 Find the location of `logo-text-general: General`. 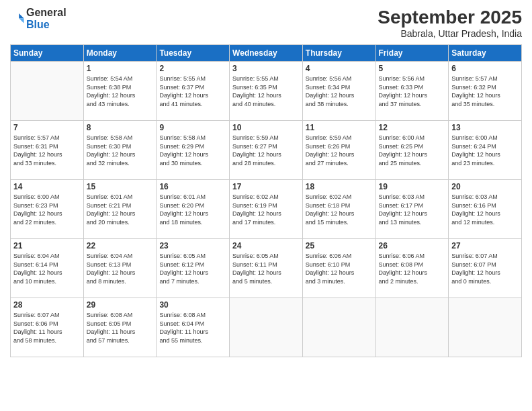

logo-text-general: General is located at coordinates (46, 13).